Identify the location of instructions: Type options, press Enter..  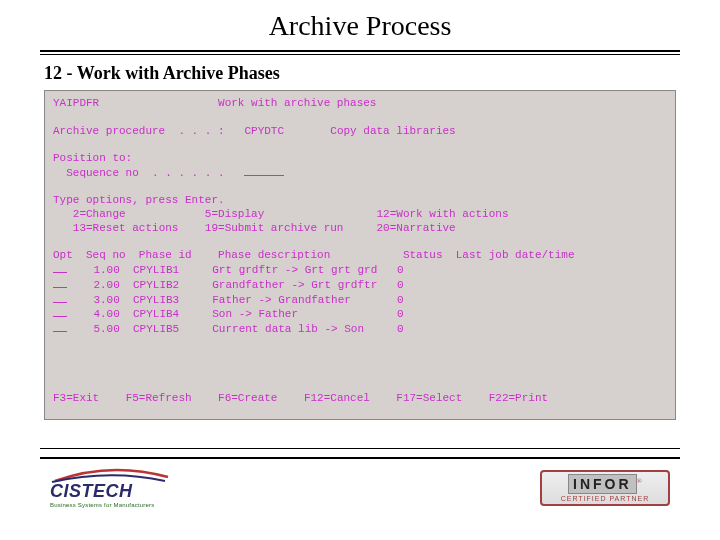
(139, 200).